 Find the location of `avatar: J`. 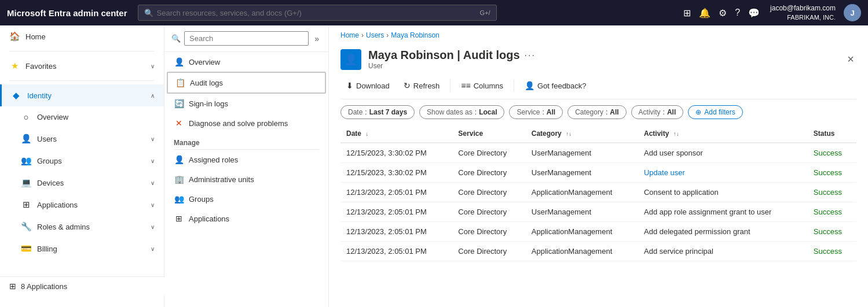

avatar: J is located at coordinates (852, 13).